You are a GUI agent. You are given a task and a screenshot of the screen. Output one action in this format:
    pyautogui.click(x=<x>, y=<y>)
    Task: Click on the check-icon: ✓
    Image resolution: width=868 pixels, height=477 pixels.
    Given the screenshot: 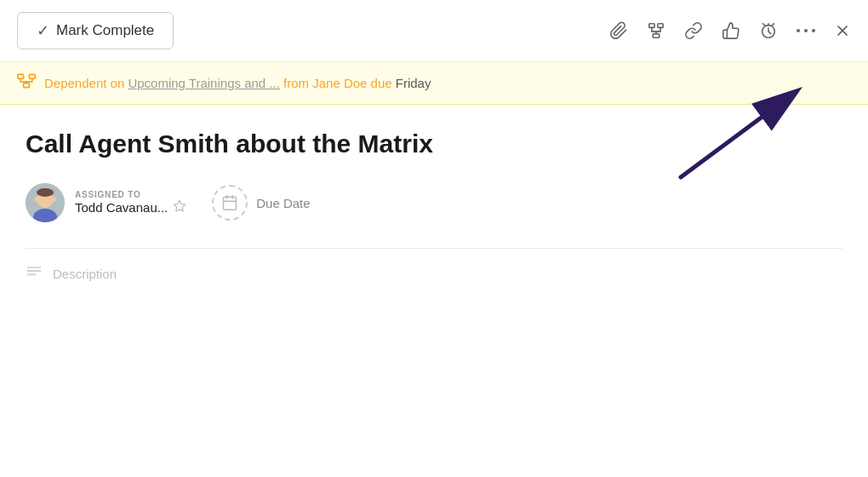 What is the action you would take?
    pyautogui.click(x=43, y=31)
    